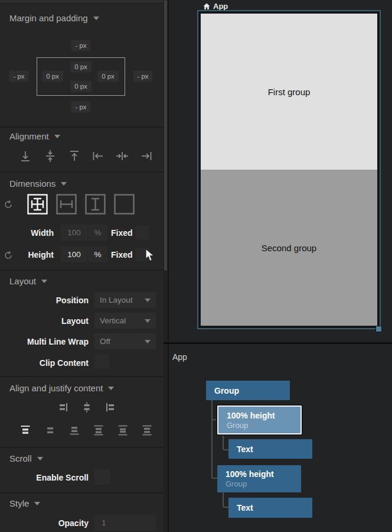 This screenshot has height=532, width=392. Describe the element at coordinates (50, 156) in the screenshot. I see `align-center-vertical-icon` at that location.